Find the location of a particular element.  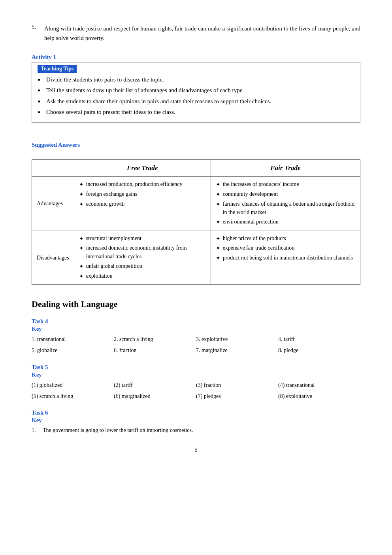

cell-text: economic growth is located at coordinates (106, 204).